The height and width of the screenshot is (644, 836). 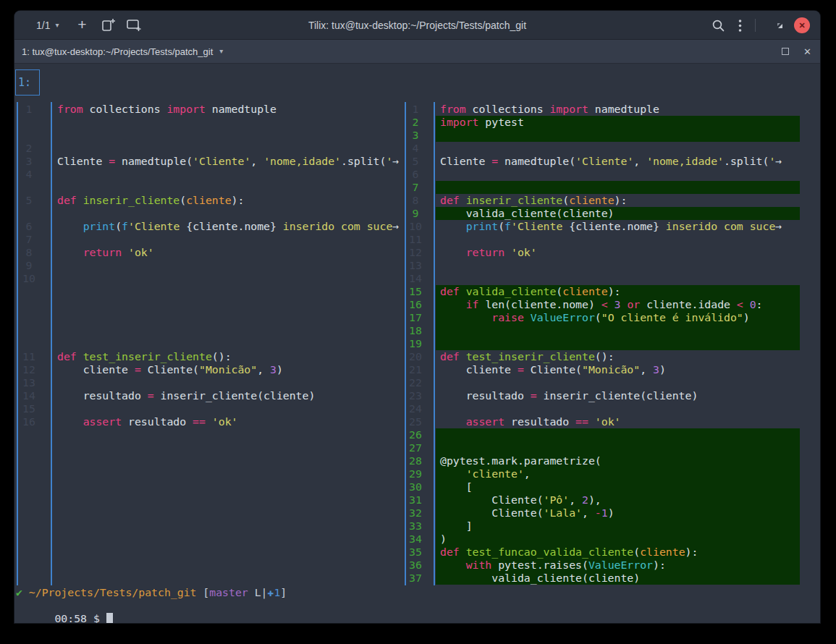 What do you see at coordinates (417, 305) in the screenshot?
I see `diff-row: 16 if len(cliente.nome) < 3 or cliente.i…` at bounding box center [417, 305].